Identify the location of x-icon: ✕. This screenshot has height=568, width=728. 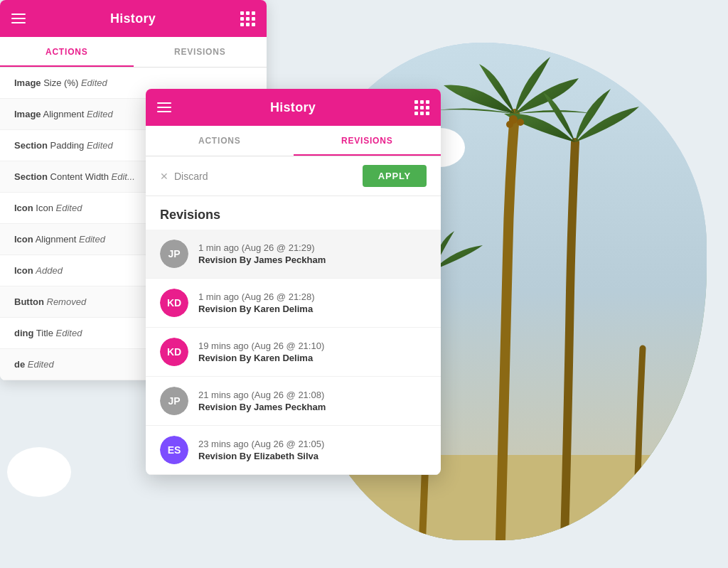
(164, 176).